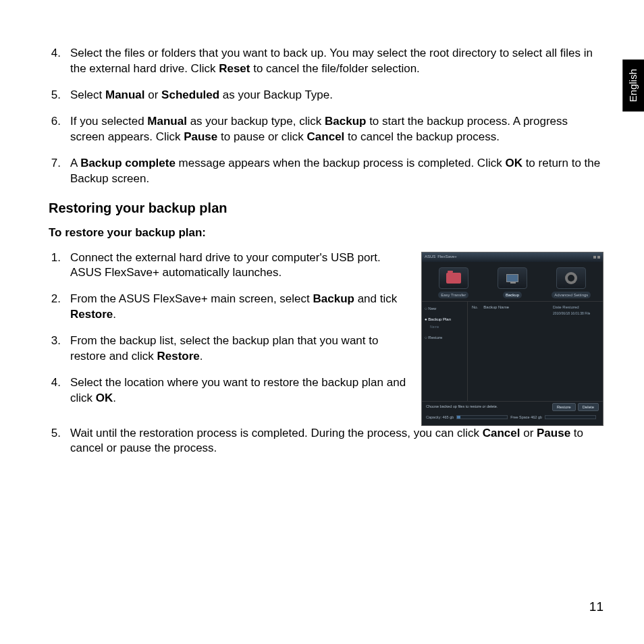 This screenshot has width=644, height=644. Describe the element at coordinates (512, 295) in the screenshot. I see `tab-label: Backup` at that location.